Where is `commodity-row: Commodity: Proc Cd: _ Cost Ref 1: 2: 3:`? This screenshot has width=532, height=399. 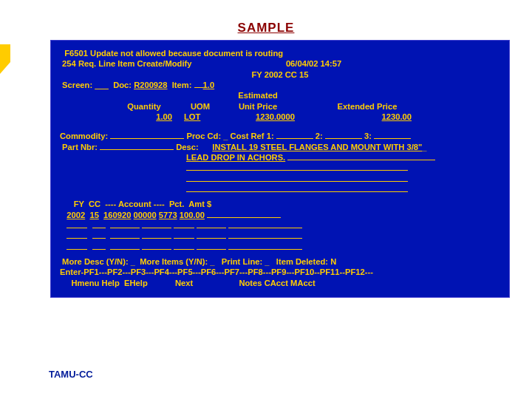
commodity-row: Commodity: Proc Cd: _ Cost Ref 1: 2: 3: is located at coordinates (280, 136).